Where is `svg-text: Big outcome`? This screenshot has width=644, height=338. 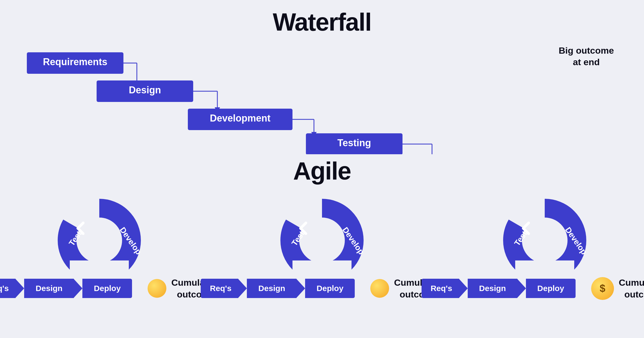
svg-text: Big outcome is located at coordinates (586, 50).